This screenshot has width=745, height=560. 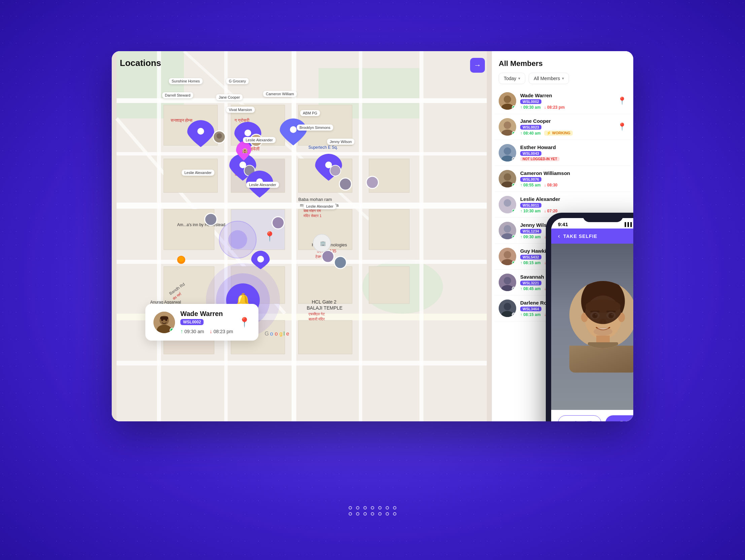 What do you see at coordinates (573, 153) in the screenshot?
I see `member-info-esther: Esther Howard WSL0043 NOT LOGGED-IN YET` at bounding box center [573, 153].